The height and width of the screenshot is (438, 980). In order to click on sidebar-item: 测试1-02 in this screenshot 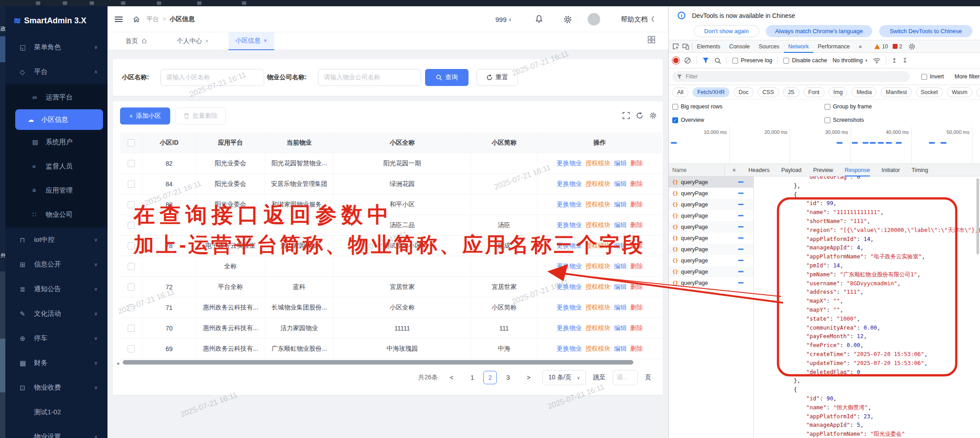, I will do `click(56, 412)`.